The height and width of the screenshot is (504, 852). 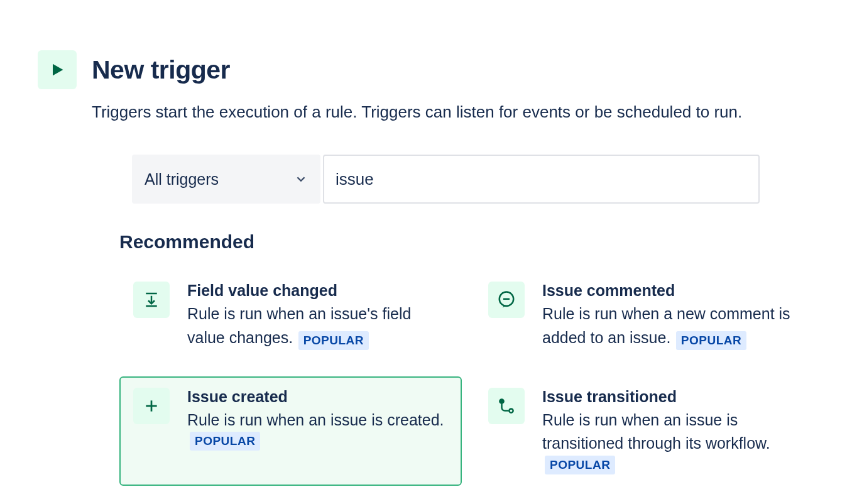 What do you see at coordinates (453, 112) in the screenshot?
I see `page-subtitle: Triggers start the execution of a rule. …` at bounding box center [453, 112].